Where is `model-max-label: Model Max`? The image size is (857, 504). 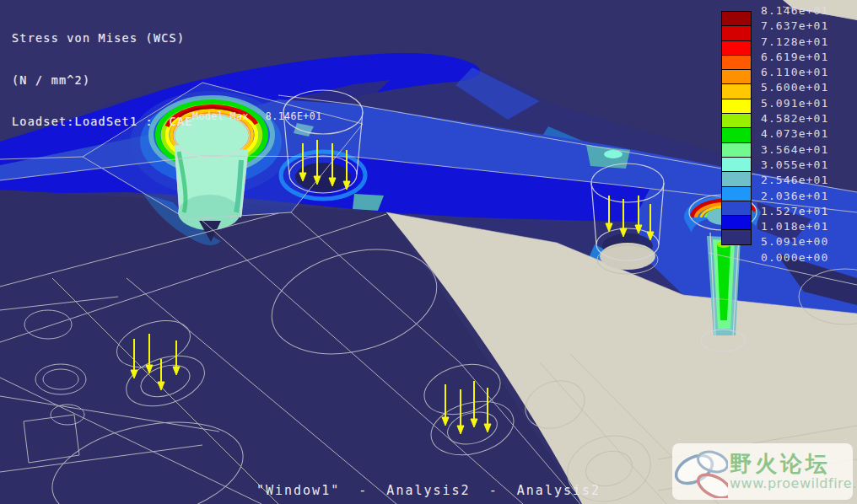 model-max-label: Model Max is located at coordinates (221, 116).